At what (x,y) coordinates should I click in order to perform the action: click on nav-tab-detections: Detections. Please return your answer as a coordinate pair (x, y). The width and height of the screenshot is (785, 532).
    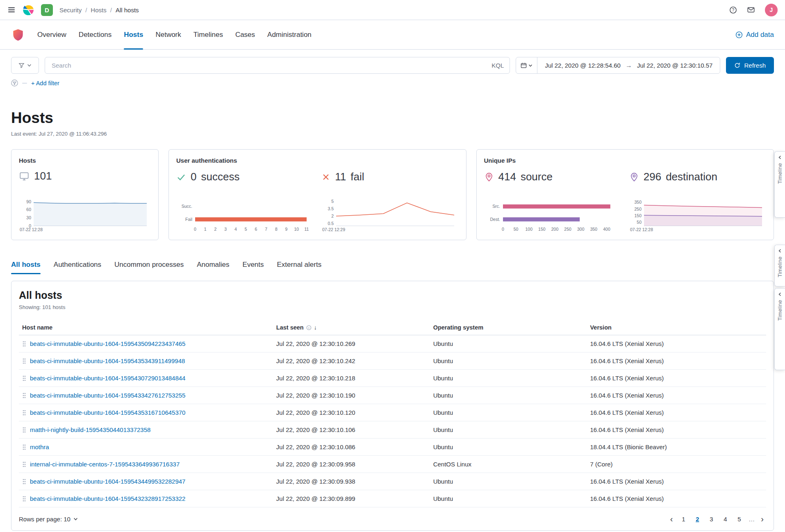
    Looking at the image, I should click on (95, 34).